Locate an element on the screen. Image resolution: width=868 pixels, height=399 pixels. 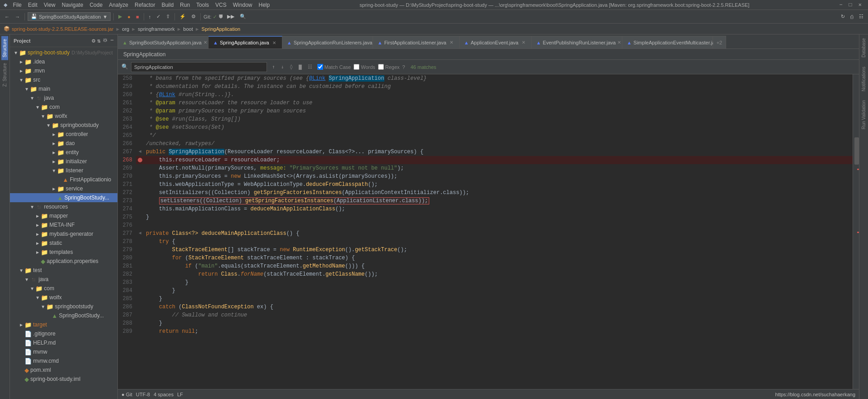
tree-testspring: ▼ 📁 springbootstudy is located at coordinates (63, 307).